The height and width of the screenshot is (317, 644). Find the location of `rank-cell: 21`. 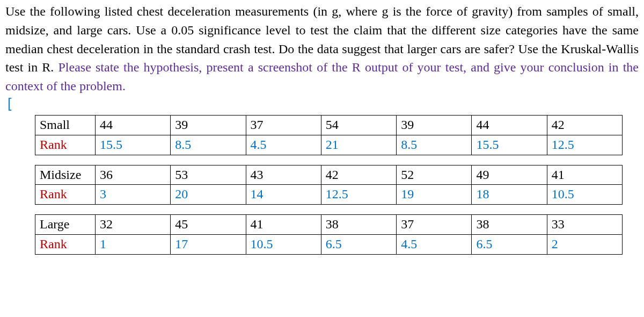

rank-cell: 21 is located at coordinates (358, 145).